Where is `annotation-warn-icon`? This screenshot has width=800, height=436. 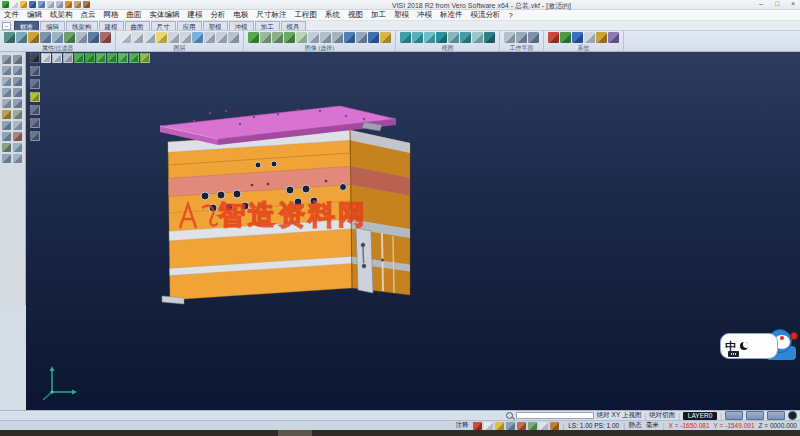 annotation-warn-icon is located at coordinates (500, 426).